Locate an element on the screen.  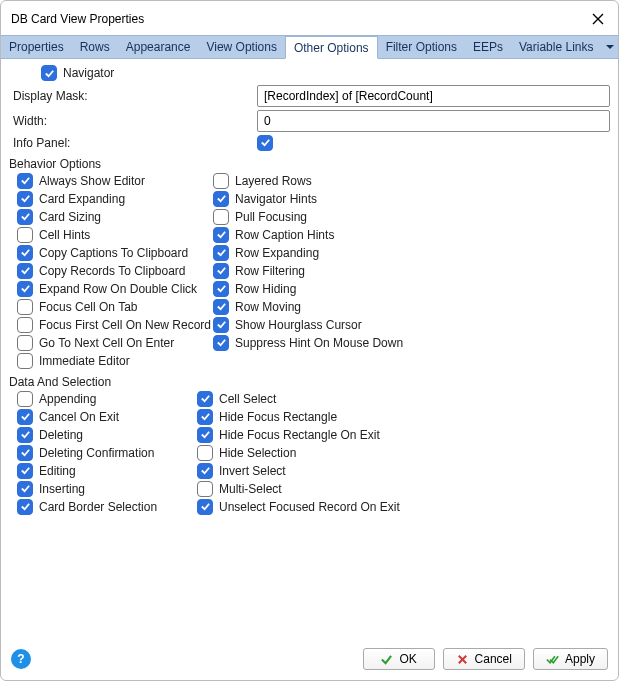
cell-select-checkbox: Cell Select is located at coordinates (404, 399).